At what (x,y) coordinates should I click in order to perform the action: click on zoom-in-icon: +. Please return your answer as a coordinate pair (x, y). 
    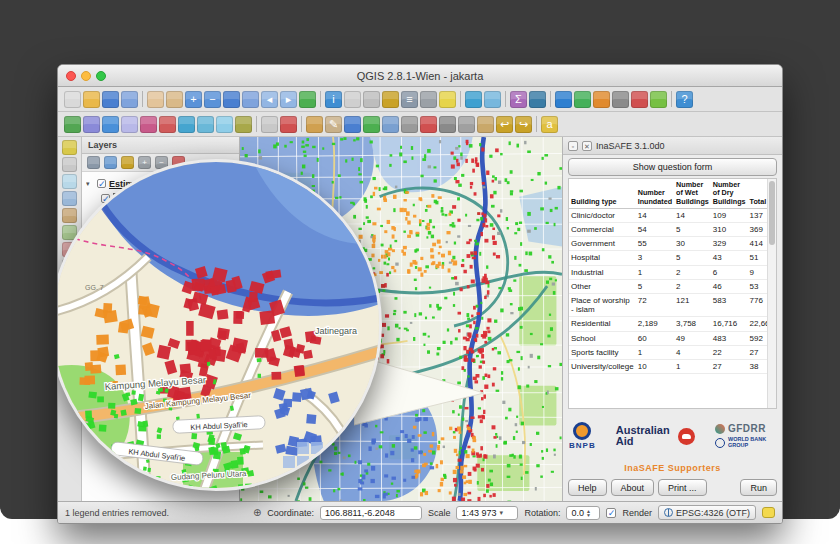
    Looking at the image, I should click on (194, 100).